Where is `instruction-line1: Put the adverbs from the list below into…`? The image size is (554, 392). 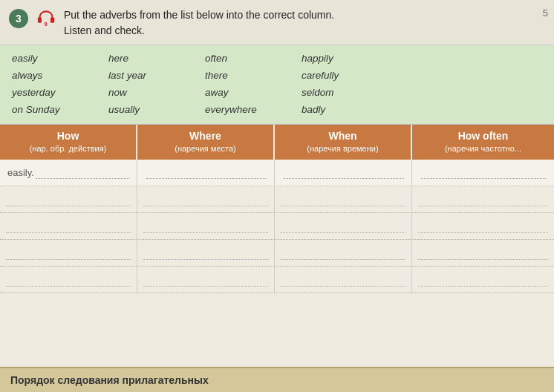 instruction-line1: Put the adverbs from the list below into… is located at coordinates (304, 15).